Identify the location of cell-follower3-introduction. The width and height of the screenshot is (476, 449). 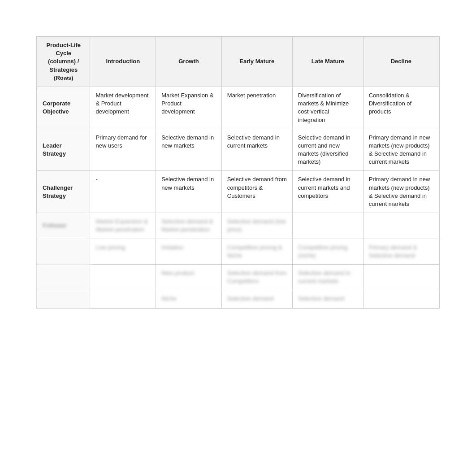
(123, 277).